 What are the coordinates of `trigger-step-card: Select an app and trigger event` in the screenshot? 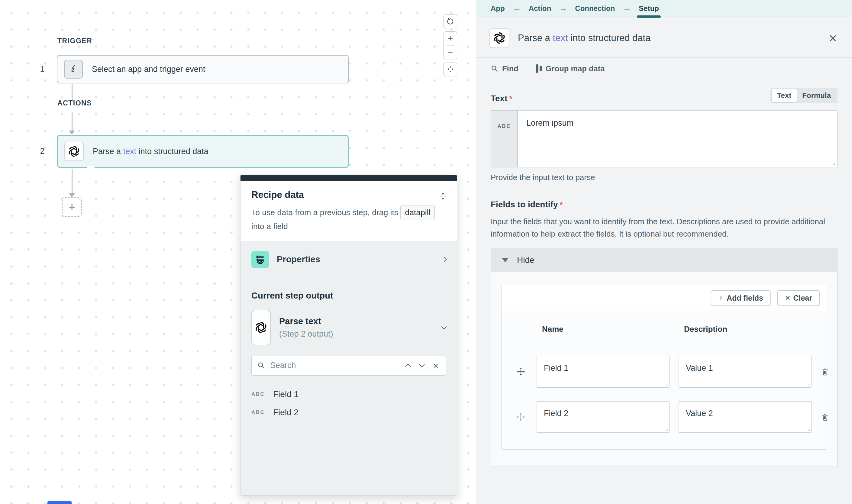 It's located at (203, 69).